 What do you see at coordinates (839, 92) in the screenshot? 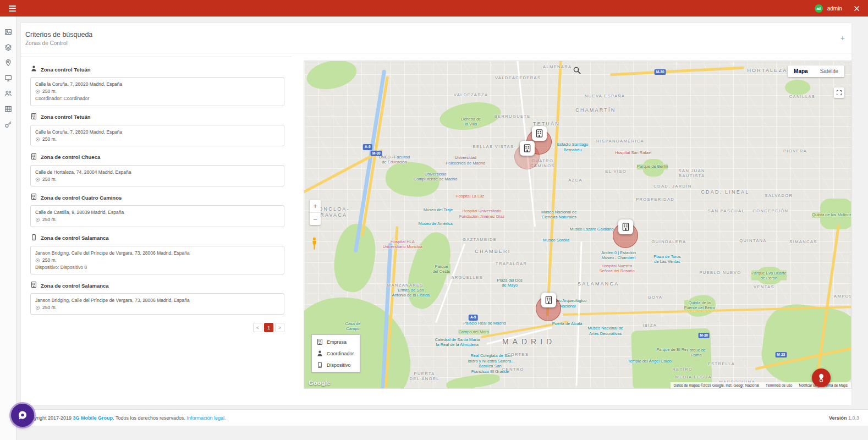
I see `fullscreen-button` at bounding box center [839, 92].